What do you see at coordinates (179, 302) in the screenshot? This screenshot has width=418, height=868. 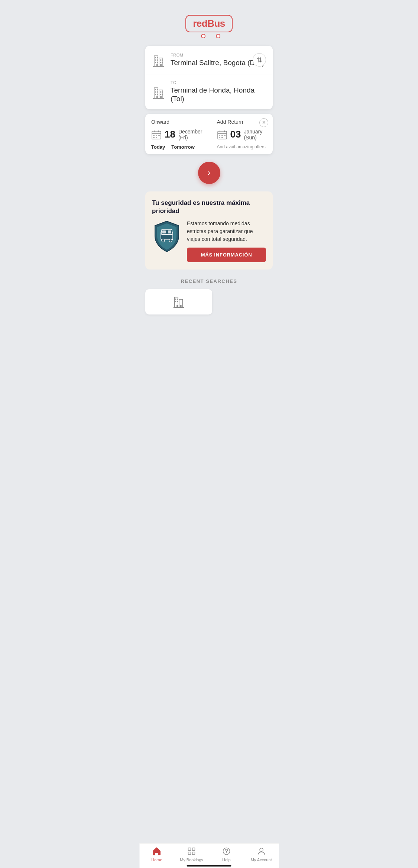 I see `recent-search-card` at bounding box center [179, 302].